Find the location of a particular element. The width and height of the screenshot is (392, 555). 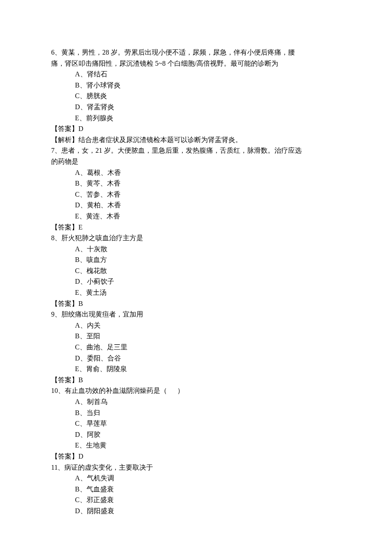

question-option: B、肾小球肾炎 is located at coordinates (196, 85).